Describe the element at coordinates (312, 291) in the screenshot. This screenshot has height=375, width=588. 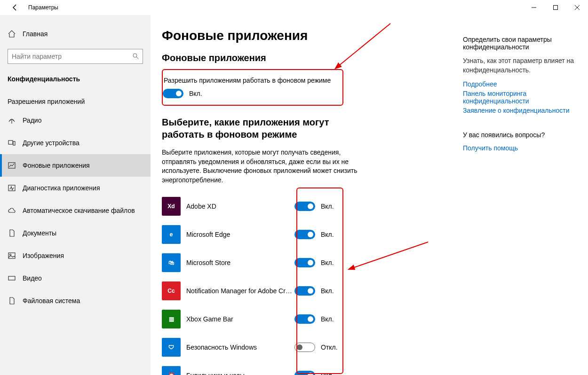
I see `app-row: CcNotification Manager for Adobe Cre…Вкл…` at that location.